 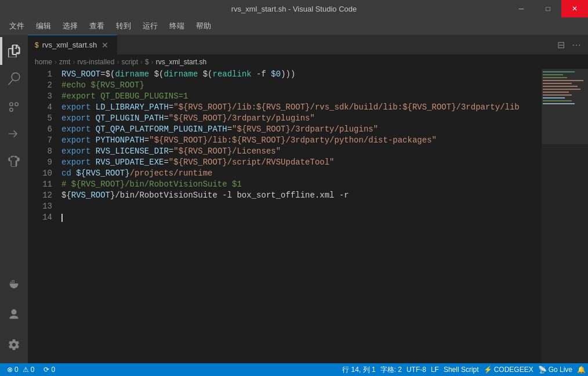 I want to click on breadcrumb-zmt: zmt, so click(x=65, y=62).